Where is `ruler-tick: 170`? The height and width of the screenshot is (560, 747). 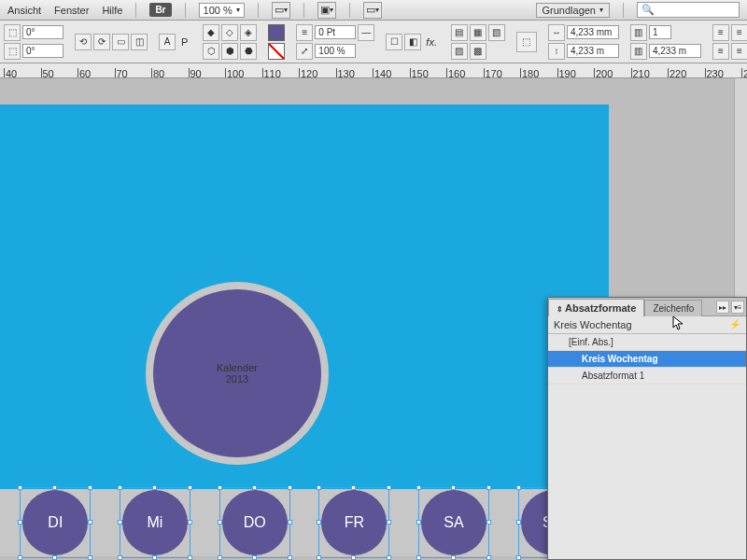 ruler-tick: 170 is located at coordinates (493, 73).